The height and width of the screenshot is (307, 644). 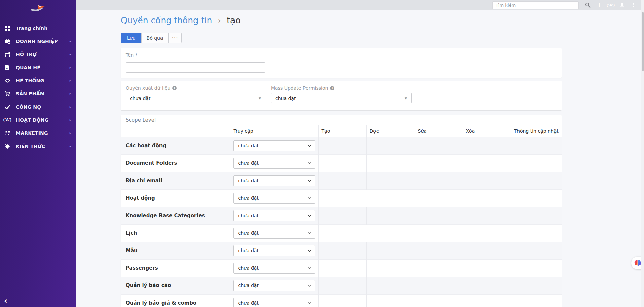 I want to click on scope-table-row: Knowledge Base Categories chưa đặt, so click(x=341, y=216).